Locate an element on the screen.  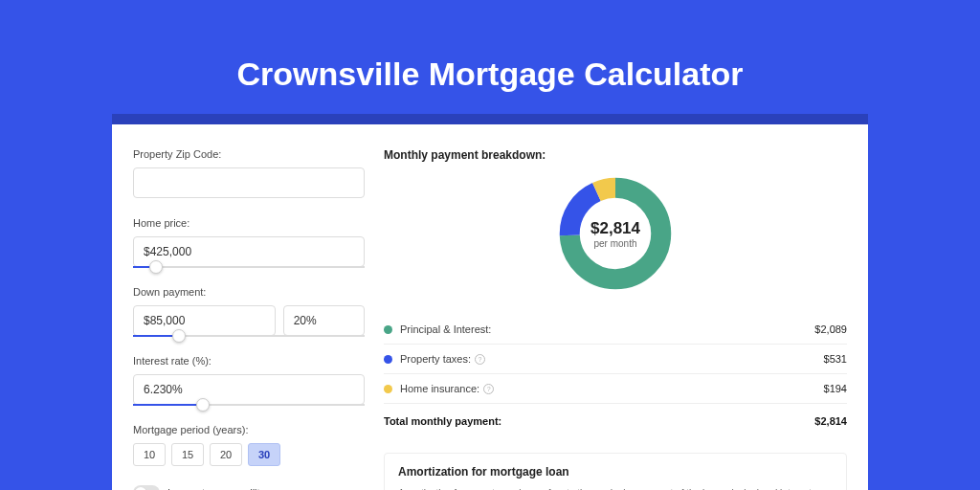
legend-total-row: Total monthly payment: $2,814 is located at coordinates (615, 419).